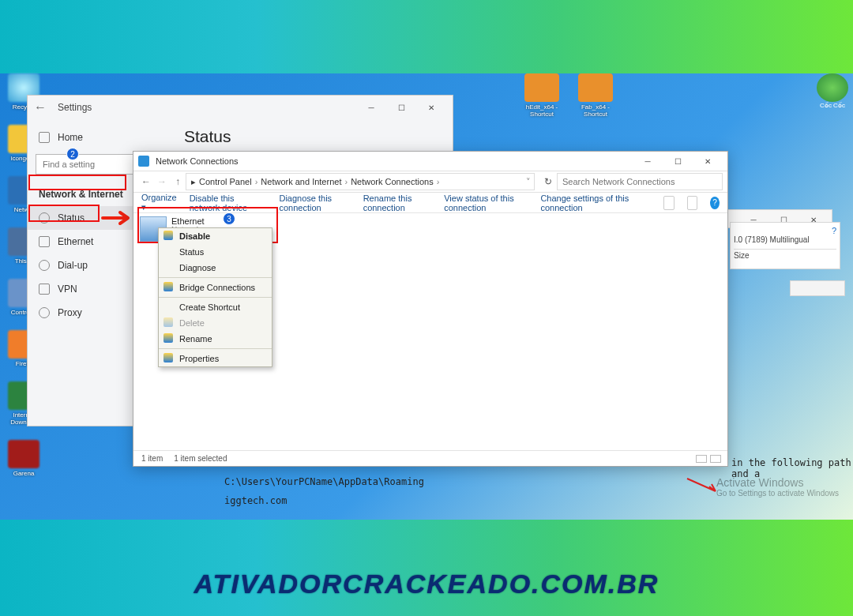 This screenshot has height=616, width=853. Describe the element at coordinates (669, 203) in the screenshot. I see `view-mode-button` at that location.